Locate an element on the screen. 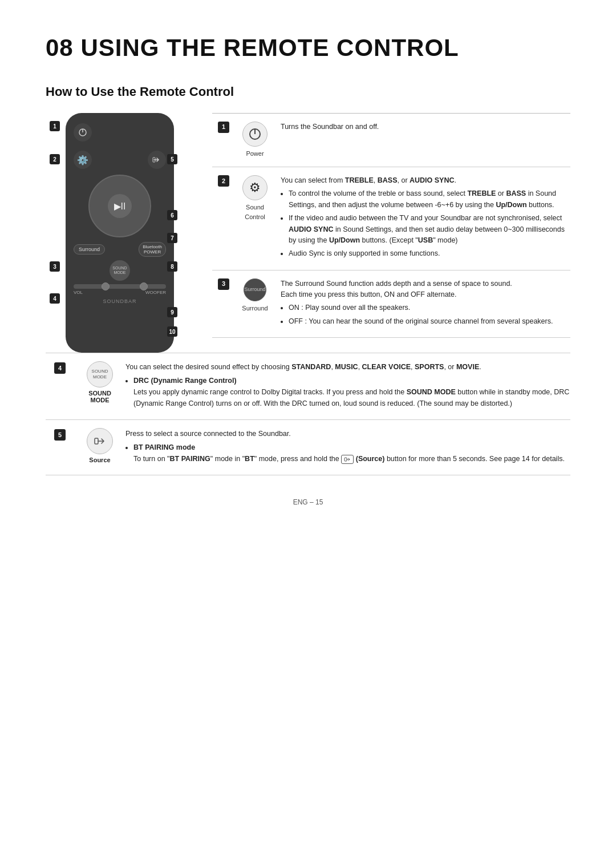 The height and width of the screenshot is (844, 616). row1-num: 1 is located at coordinates (224, 140).